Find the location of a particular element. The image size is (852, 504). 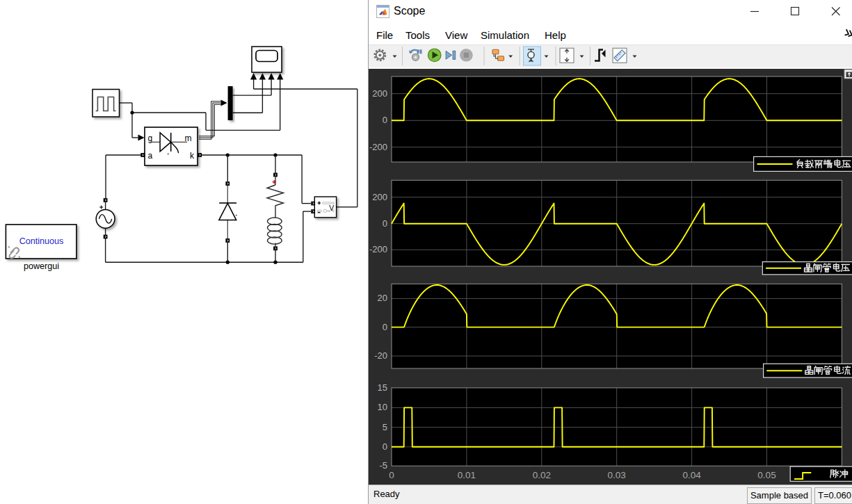

svg-text: a is located at coordinates (150, 156).